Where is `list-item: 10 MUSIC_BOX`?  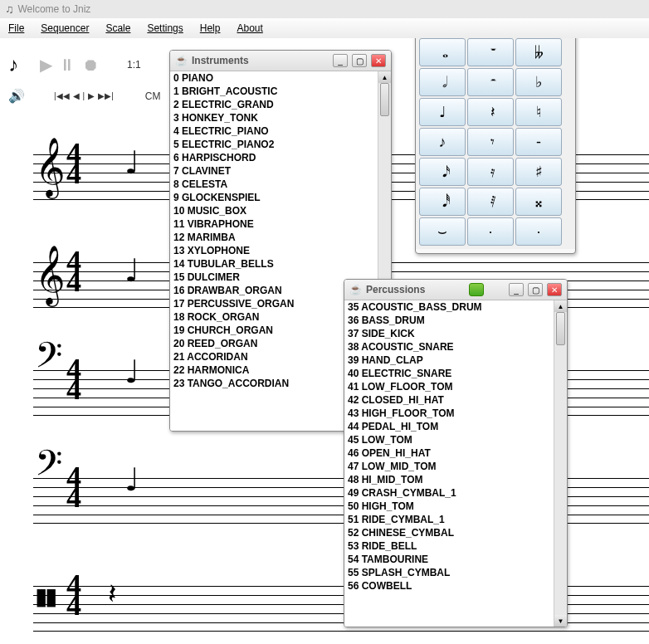
list-item: 10 MUSIC_BOX is located at coordinates (274, 211).